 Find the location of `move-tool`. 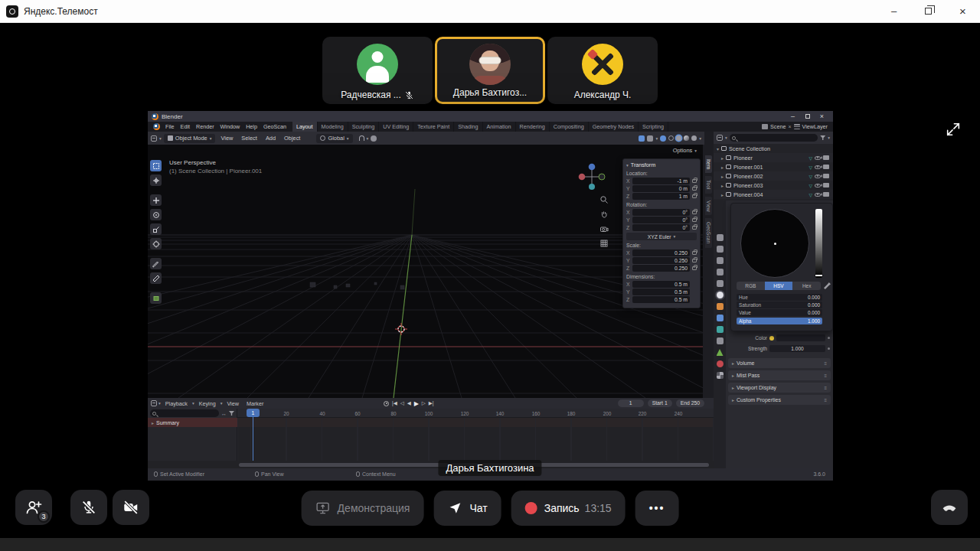

move-tool is located at coordinates (156, 201).